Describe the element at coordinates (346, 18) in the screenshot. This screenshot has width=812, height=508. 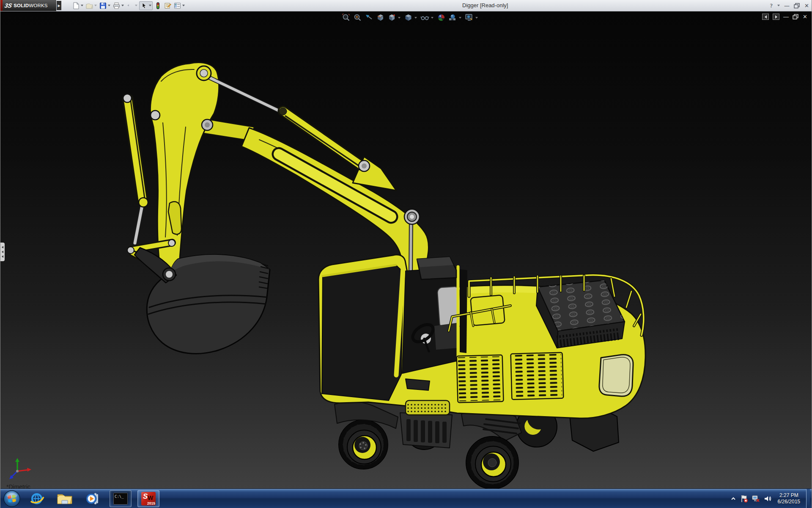
I see `zoom-to-fit-button` at that location.